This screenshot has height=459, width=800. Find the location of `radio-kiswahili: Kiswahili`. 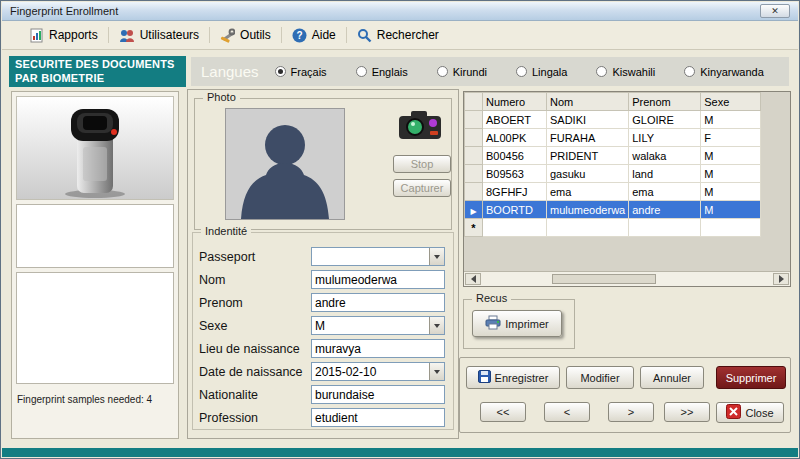

radio-kiswahili: Kiswahili is located at coordinates (626, 72).